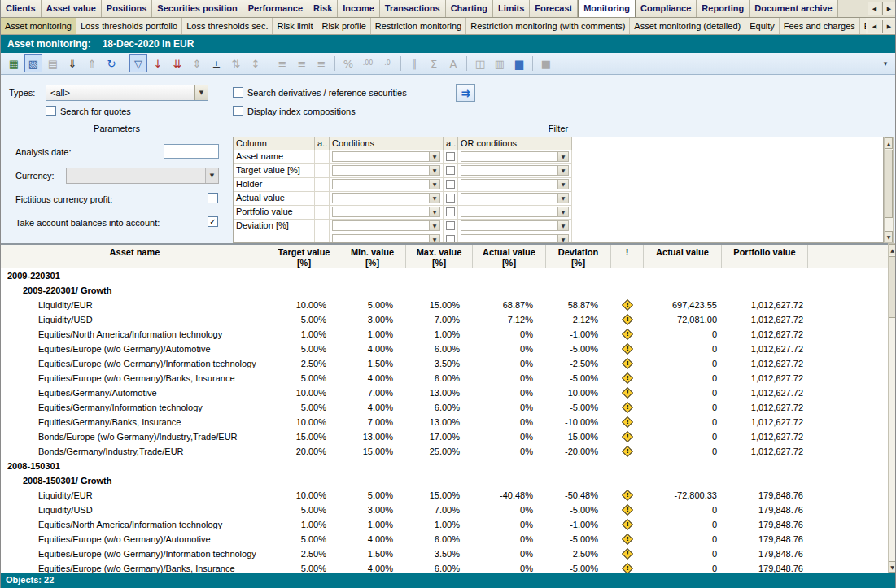  Describe the element at coordinates (874, 26) in the screenshot. I see `sub-tabs-scroll-left-button: ◀` at that location.